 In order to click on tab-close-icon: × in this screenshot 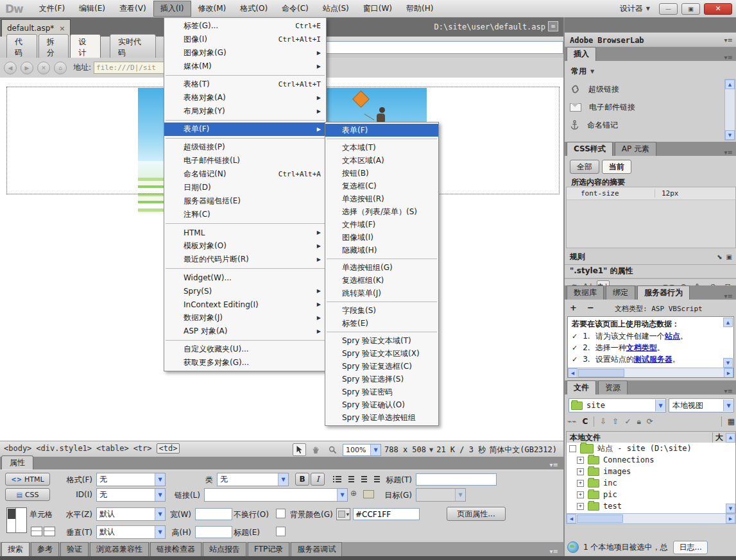, I will do `click(62, 28)`.